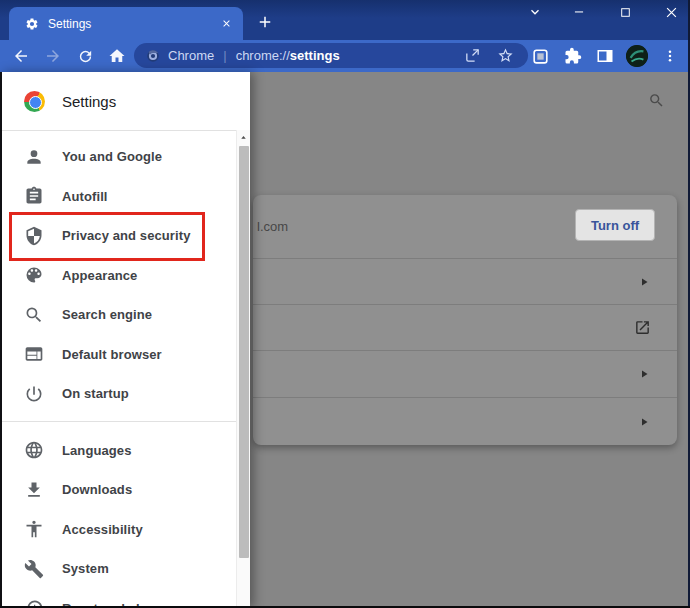  What do you see at coordinates (126, 24) in the screenshot?
I see `tab-settings: Settings` at bounding box center [126, 24].